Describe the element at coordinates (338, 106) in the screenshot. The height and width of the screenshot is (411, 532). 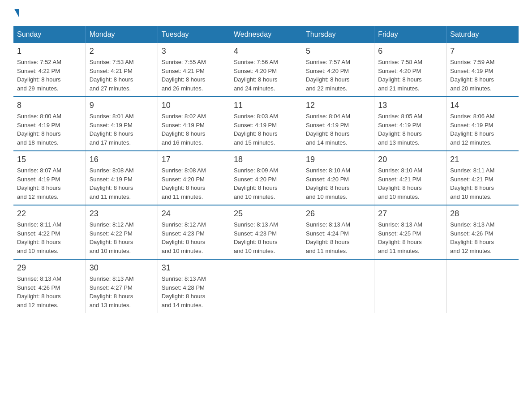
I see `day-number: 12` at that location.